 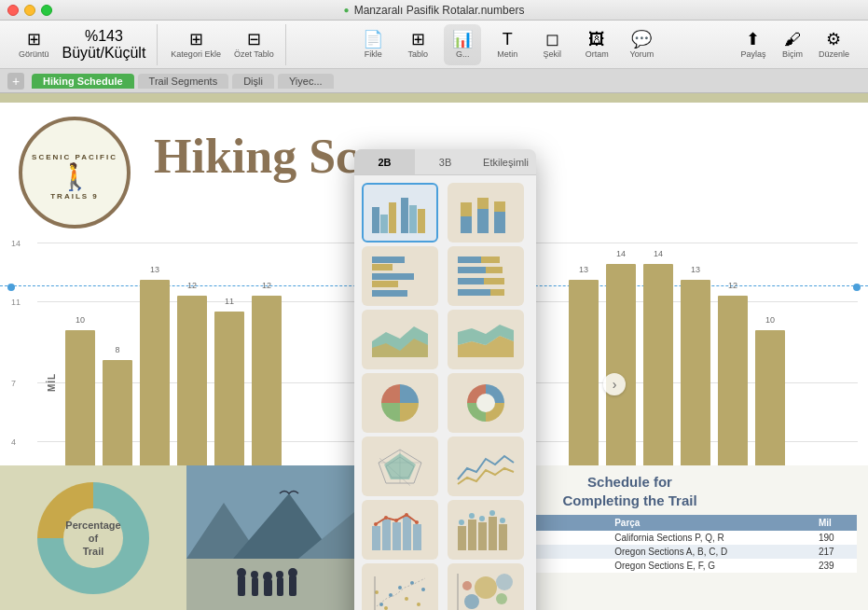 I want to click on chart-button: 📊 G..., so click(x=462, y=45).